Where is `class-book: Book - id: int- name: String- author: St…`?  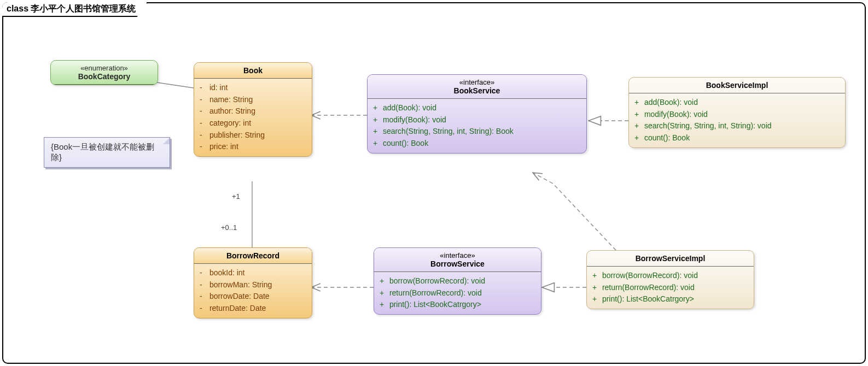 class-book: Book - id: int- name: String- author: St… is located at coordinates (253, 109).